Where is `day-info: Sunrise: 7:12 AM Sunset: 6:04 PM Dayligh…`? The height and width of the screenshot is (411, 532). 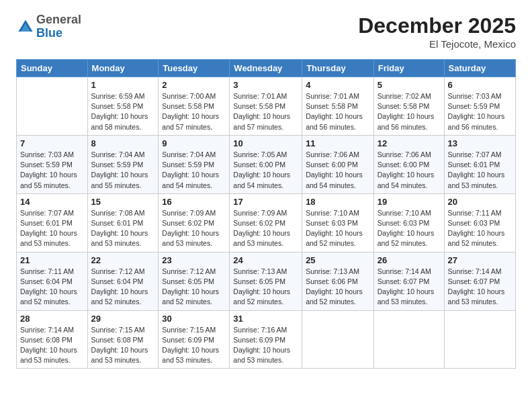
day-info: Sunrise: 7:12 AM Sunset: 6:04 PM Dayligh… is located at coordinates (124, 287).